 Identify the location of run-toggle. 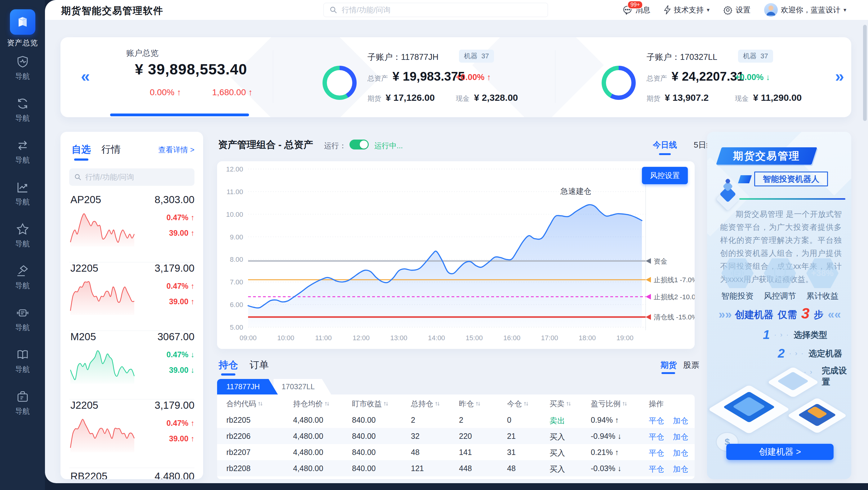
(359, 145).